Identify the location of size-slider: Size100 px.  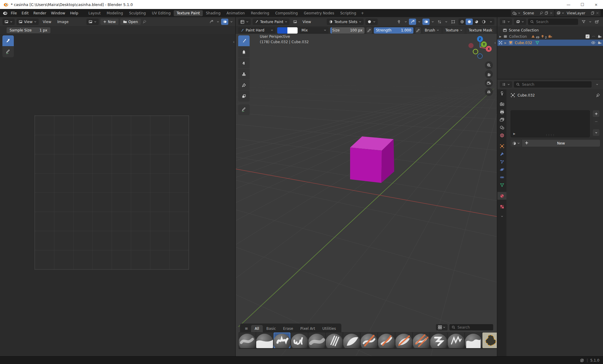
(347, 31).